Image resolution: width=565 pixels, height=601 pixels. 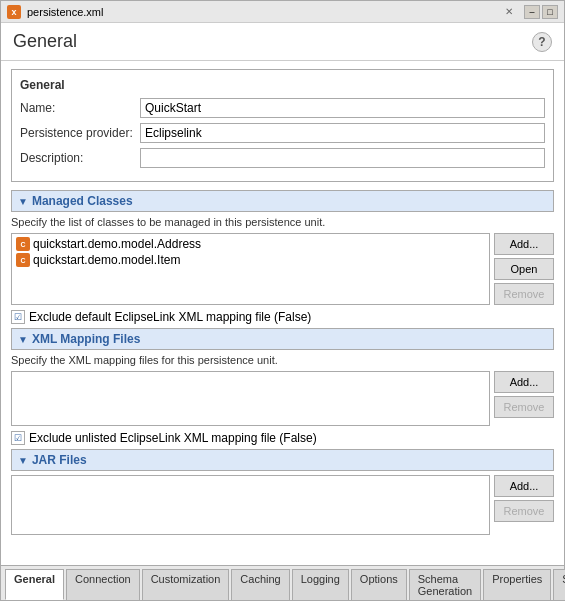 What do you see at coordinates (282, 42) in the screenshot?
I see `page-header: General ?` at bounding box center [282, 42].